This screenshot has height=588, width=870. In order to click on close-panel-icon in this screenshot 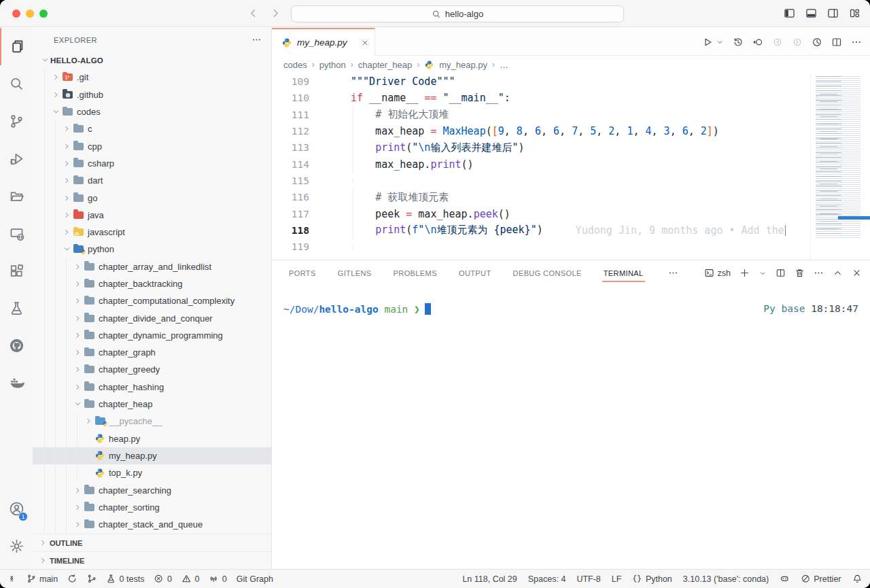, I will do `click(856, 273)`.